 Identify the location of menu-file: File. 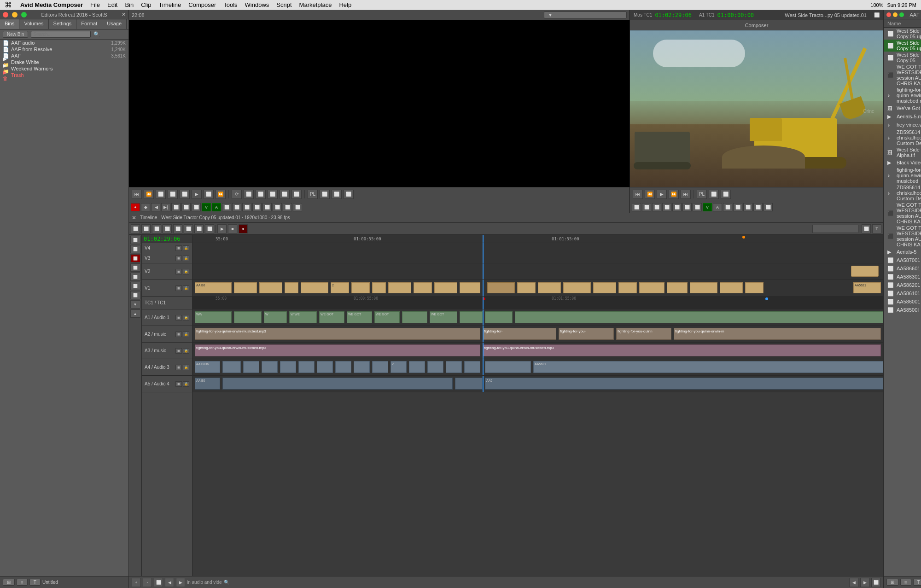
(95, 5).